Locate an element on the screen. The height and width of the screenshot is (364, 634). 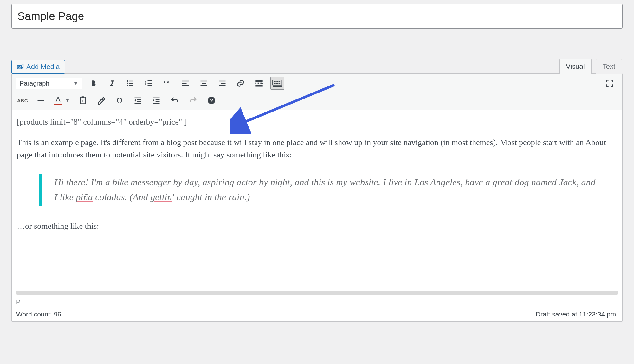
undo-button is located at coordinates (175, 100).